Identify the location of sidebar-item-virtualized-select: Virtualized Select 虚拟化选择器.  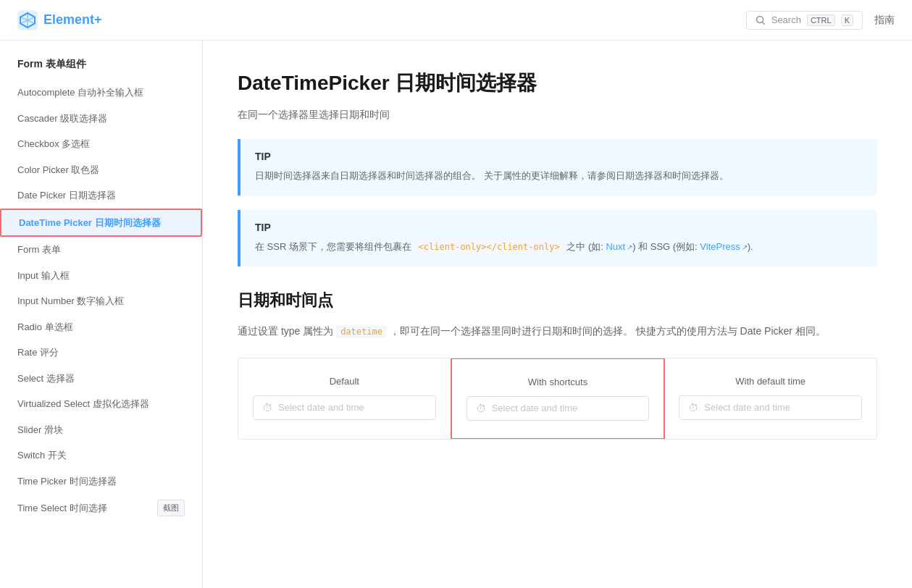
(101, 404).